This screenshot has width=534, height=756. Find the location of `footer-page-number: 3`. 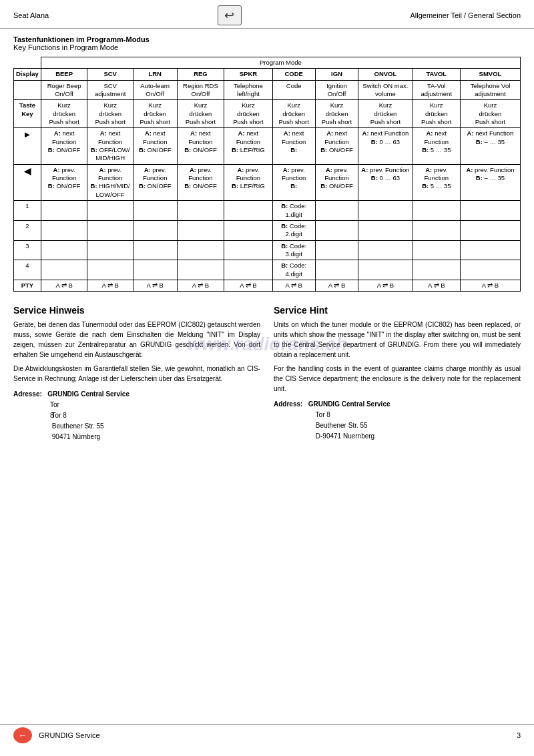

footer-page-number: 3 is located at coordinates (519, 735).